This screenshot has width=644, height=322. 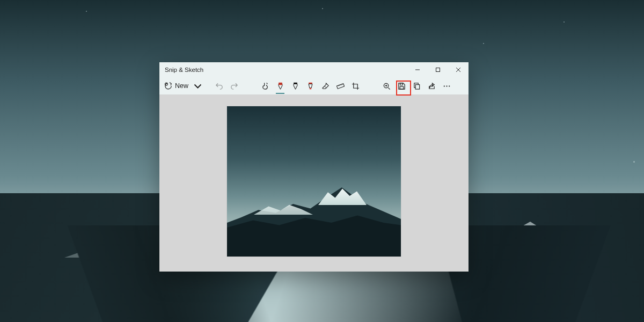 I want to click on undo-button, so click(x=219, y=86).